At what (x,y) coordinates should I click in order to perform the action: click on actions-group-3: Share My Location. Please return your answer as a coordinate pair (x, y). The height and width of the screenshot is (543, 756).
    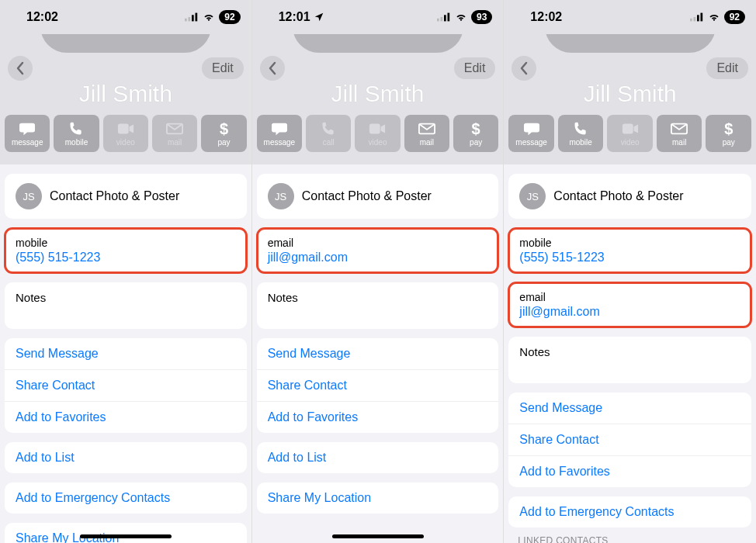
    Looking at the image, I should click on (378, 498).